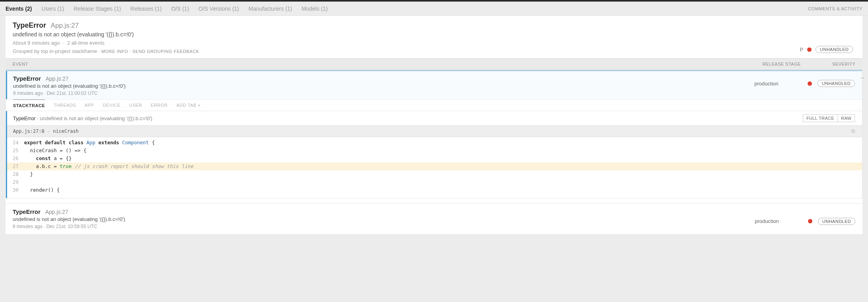 The image size is (868, 302). I want to click on code-line: 28 }, so click(434, 174).